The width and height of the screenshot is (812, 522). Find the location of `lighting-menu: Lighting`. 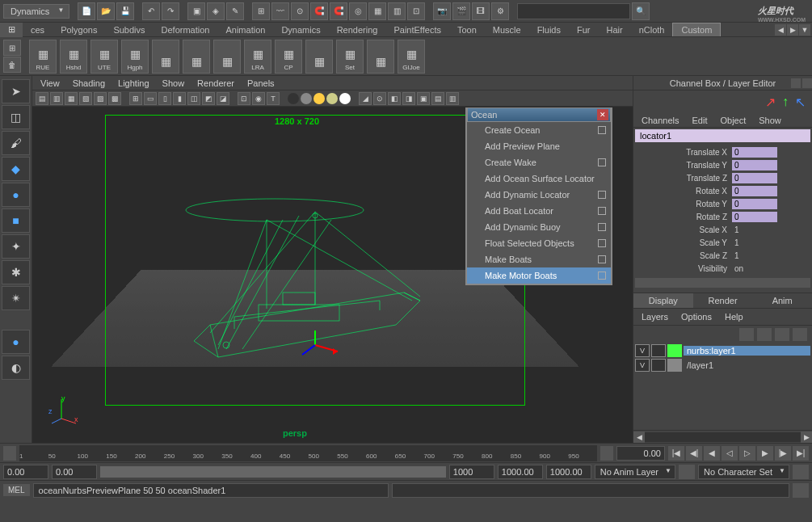

lighting-menu: Lighting is located at coordinates (134, 83).